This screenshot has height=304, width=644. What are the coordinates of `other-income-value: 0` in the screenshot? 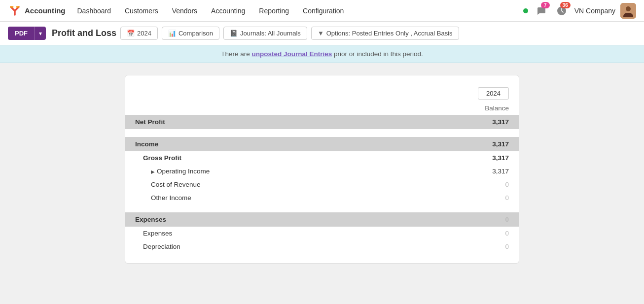 It's located at (493, 198).